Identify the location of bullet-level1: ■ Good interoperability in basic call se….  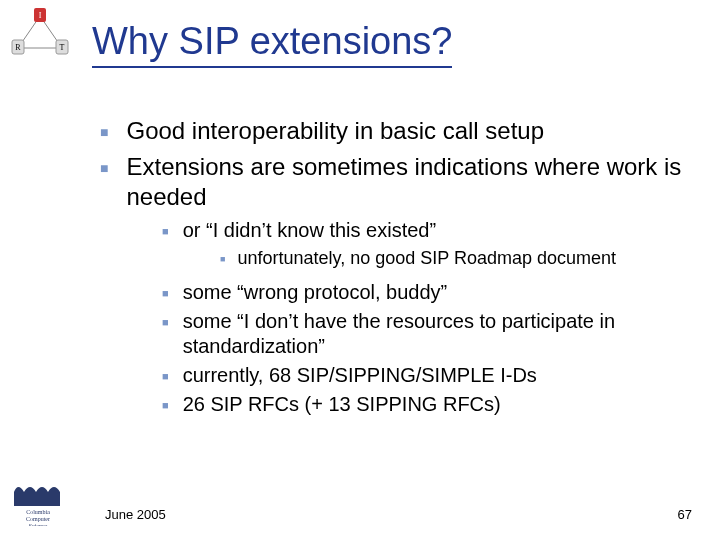
(395, 131).